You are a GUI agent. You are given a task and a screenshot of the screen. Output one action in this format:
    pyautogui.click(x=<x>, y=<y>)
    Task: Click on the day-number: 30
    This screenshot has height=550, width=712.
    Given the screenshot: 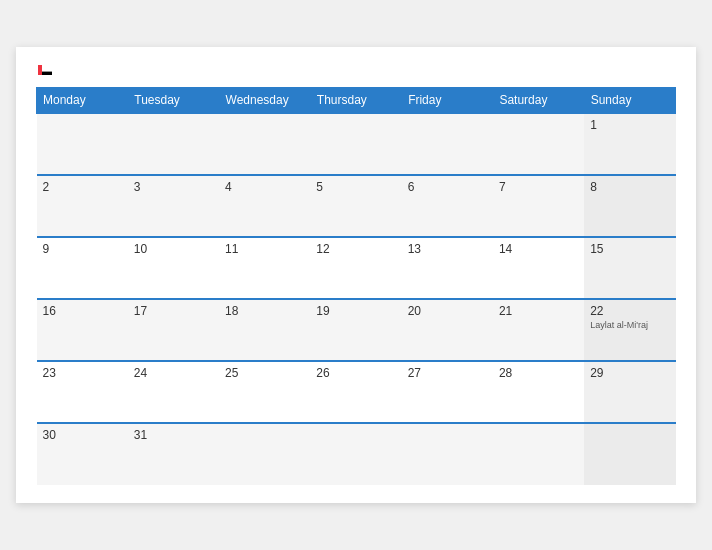 What is the action you would take?
    pyautogui.click(x=82, y=435)
    